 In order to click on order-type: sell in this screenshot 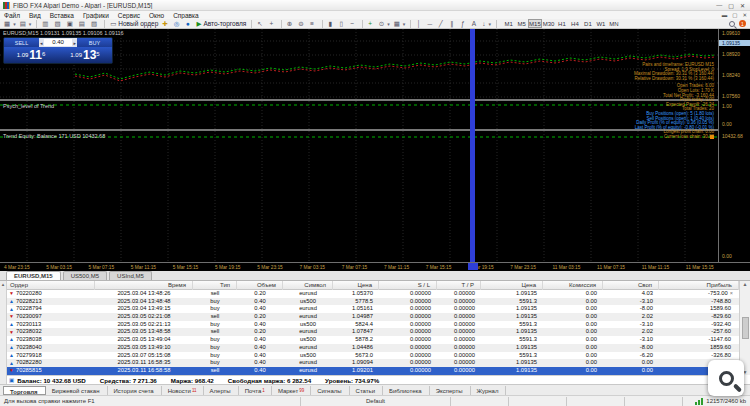, I will do `click(215, 332)`.